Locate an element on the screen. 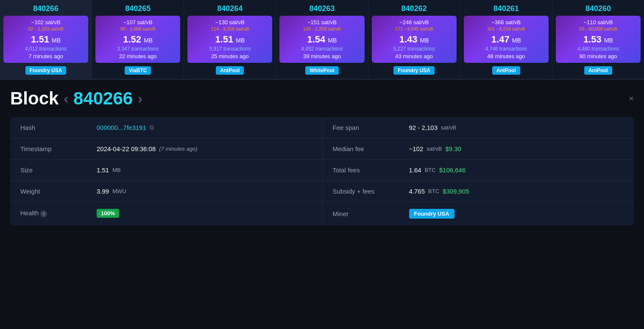 The width and height of the screenshot is (644, 329). detail-row-weight: Weight 3.99 MWU is located at coordinates (166, 191).